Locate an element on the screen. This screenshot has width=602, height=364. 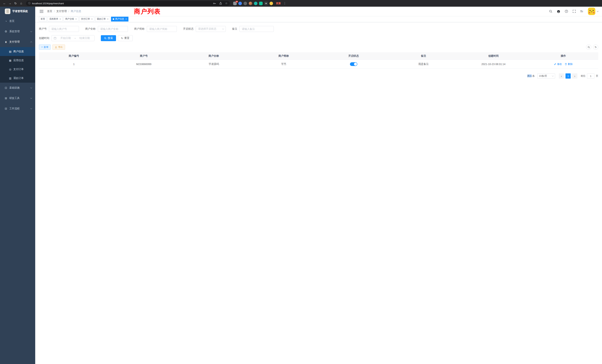
home-icon: ⌂ is located at coordinates (21, 3).